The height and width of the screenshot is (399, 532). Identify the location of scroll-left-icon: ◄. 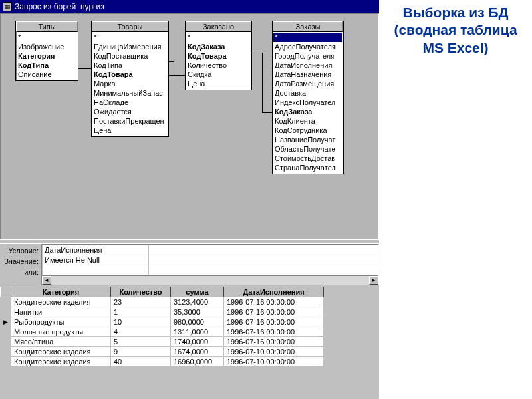
(47, 281).